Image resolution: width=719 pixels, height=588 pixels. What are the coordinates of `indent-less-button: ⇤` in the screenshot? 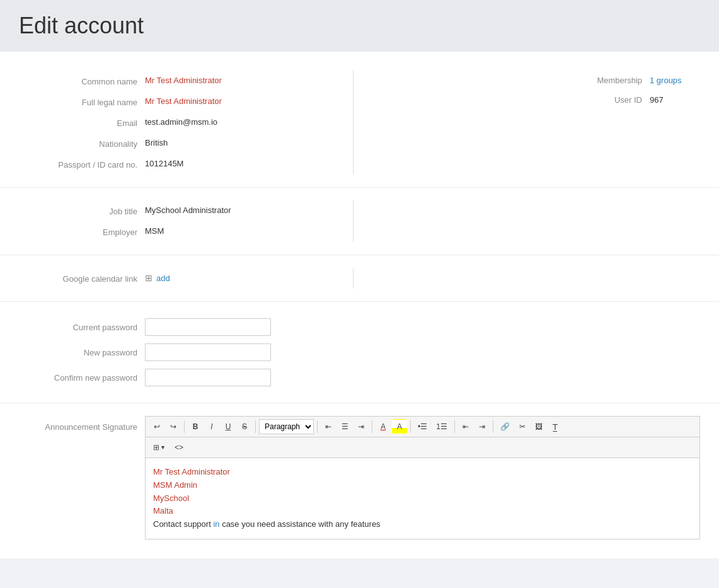 It's located at (466, 427).